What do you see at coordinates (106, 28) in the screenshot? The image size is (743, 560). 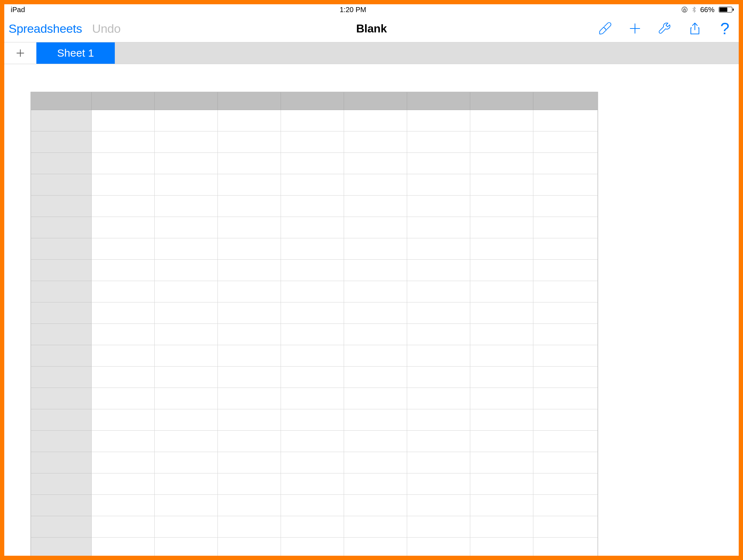 I see `undo-button: Undo` at bounding box center [106, 28].